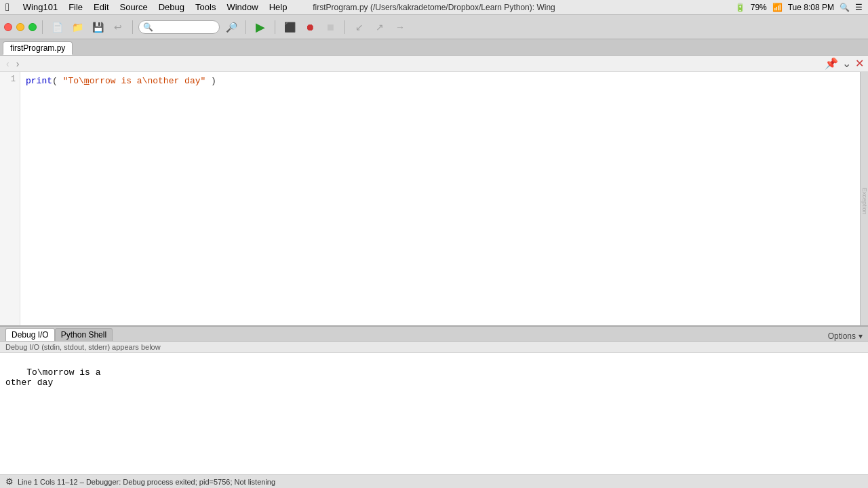 Image resolution: width=868 pixels, height=488 pixels. What do you see at coordinates (330, 27) in the screenshot?
I see `stop-button: ⏹` at bounding box center [330, 27].